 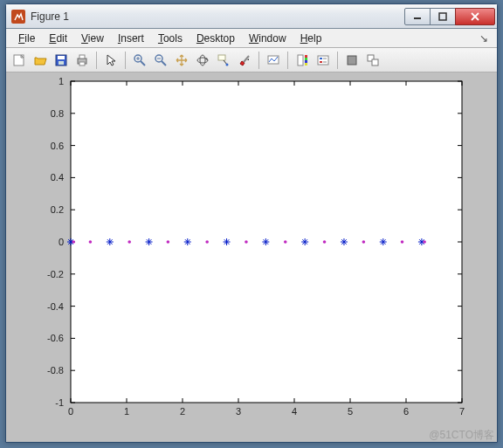 I want to click on svg-text: -0.6, so click(x=56, y=338).